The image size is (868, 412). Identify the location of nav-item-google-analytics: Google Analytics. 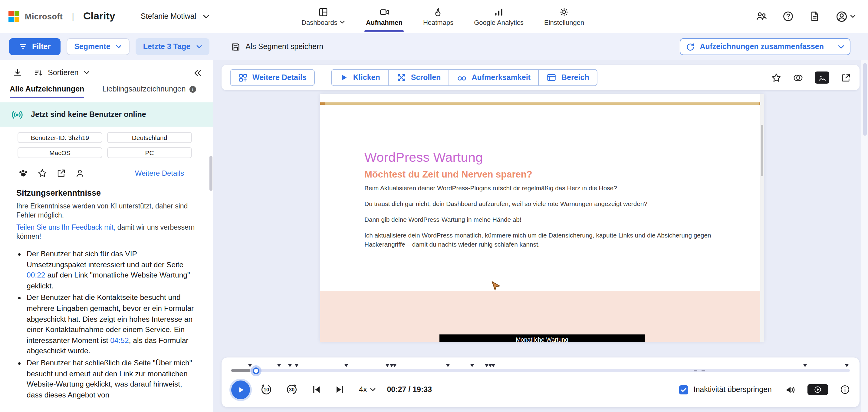
(499, 17).